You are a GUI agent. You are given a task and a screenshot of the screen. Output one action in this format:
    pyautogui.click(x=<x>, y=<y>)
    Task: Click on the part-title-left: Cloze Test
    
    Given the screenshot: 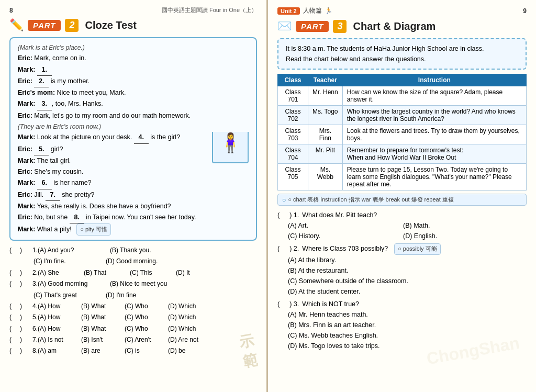 What is the action you would take?
    pyautogui.click(x=111, y=25)
    